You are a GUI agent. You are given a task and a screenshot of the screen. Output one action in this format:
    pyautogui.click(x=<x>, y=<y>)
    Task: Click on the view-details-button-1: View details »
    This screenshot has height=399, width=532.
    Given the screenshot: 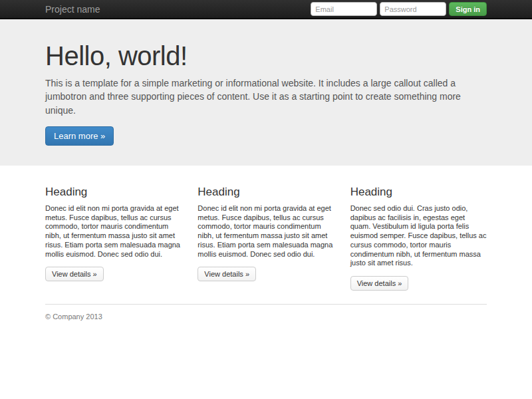 What is the action you would take?
    pyautogui.click(x=74, y=274)
    